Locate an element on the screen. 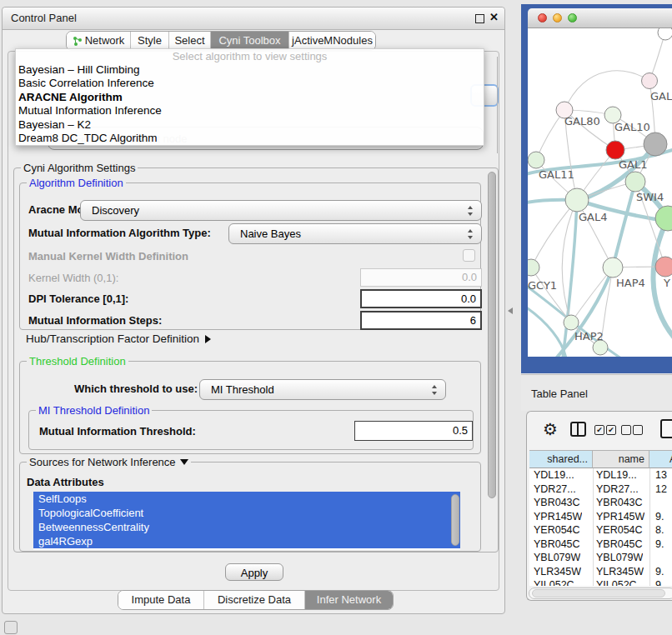 The width and height of the screenshot is (672, 635). which-threshold-value: MI Threshold is located at coordinates (243, 390).